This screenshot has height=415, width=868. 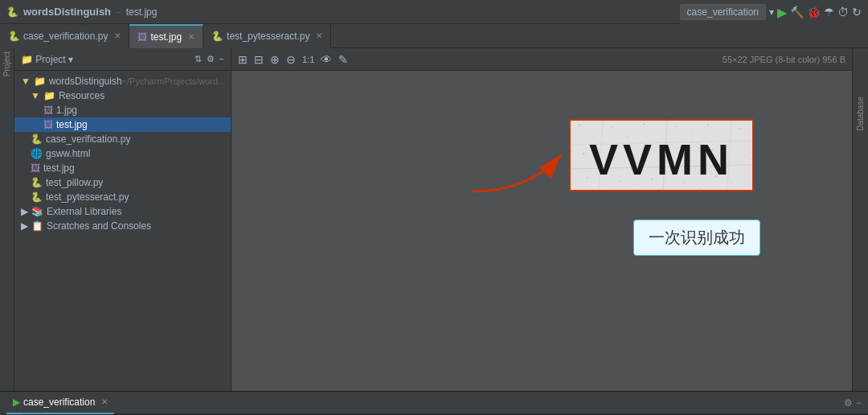 What do you see at coordinates (434, 403) in the screenshot?
I see `run-panel: ▶ case_verification ✕ ⚙ − ▶ ▲ ▼ ↩ ⇅ 📌 🖨 …` at bounding box center [434, 403].